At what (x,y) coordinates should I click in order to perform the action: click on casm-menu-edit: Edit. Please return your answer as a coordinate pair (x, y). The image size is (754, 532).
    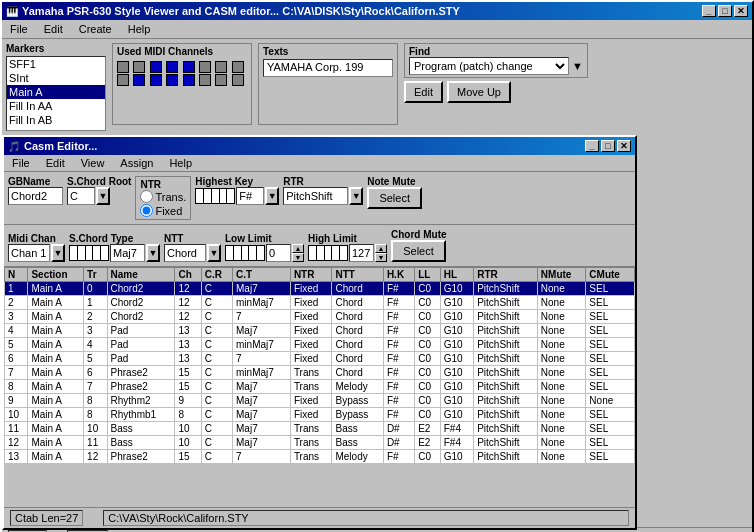
    Looking at the image, I should click on (56, 163).